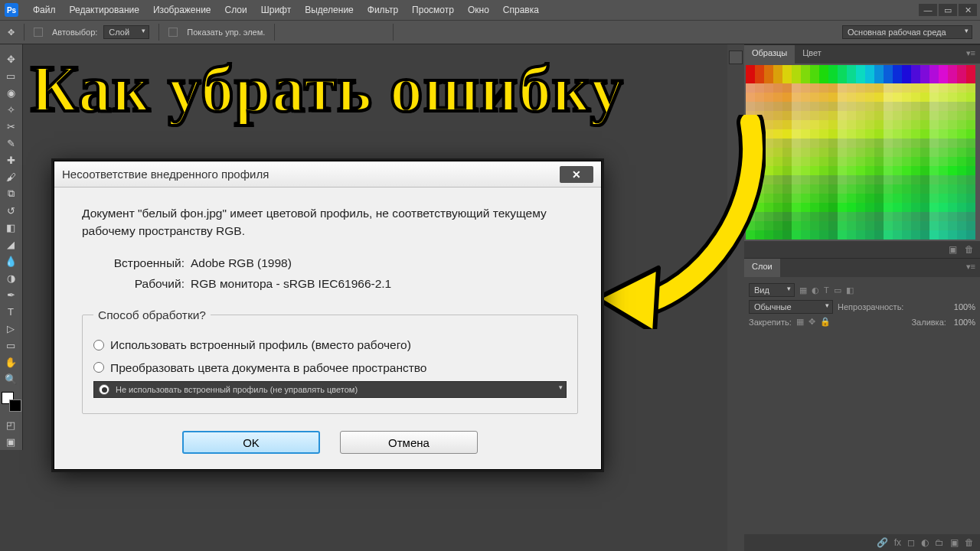 Image resolution: width=980 pixels, height=551 pixels. What do you see at coordinates (813, 321) in the screenshot?
I see `lock-icons: ▦ ✥ 🔒` at bounding box center [813, 321].